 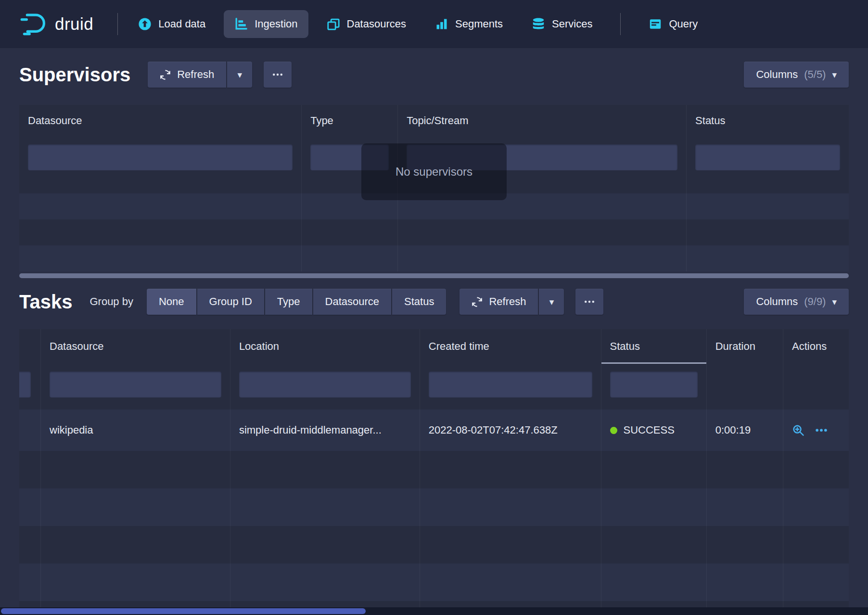 I want to click on column-header-topic-stream: Topic/Stream, so click(x=542, y=121).